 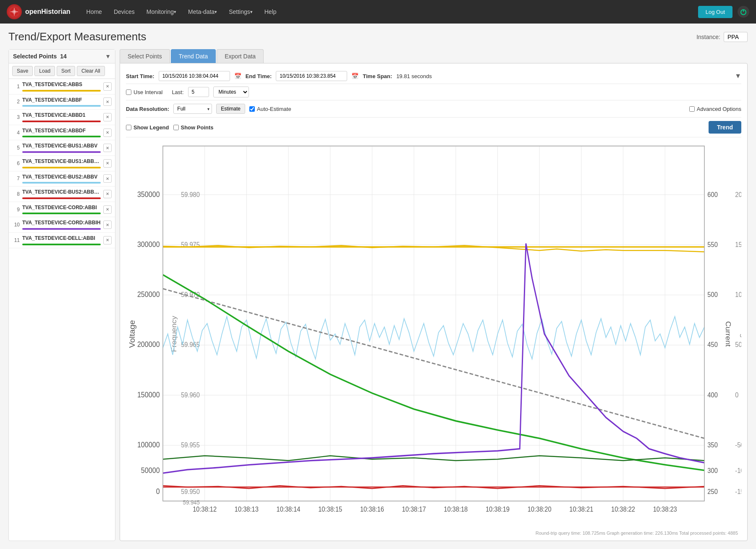 What do you see at coordinates (16, 133) in the screenshot?
I see `sidebar-item-number: 4` at bounding box center [16, 133].